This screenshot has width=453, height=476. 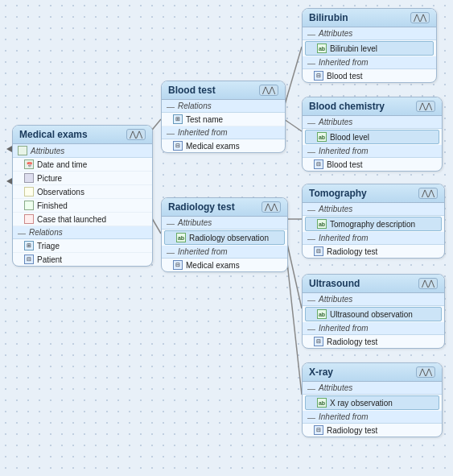 What do you see at coordinates (82, 192) in the screenshot?
I see `list-item: Observations` at bounding box center [82, 192].